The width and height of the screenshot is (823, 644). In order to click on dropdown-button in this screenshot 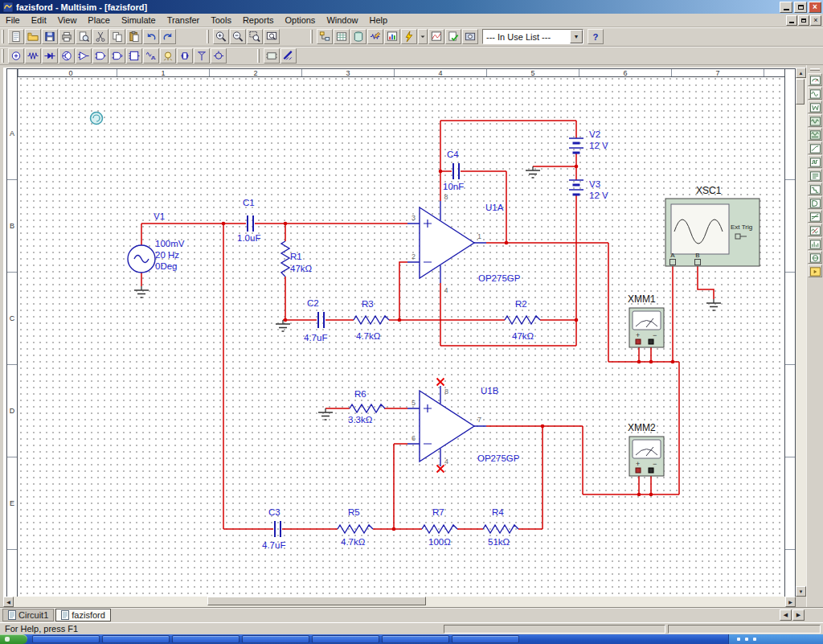, I will do `click(423, 37)`.